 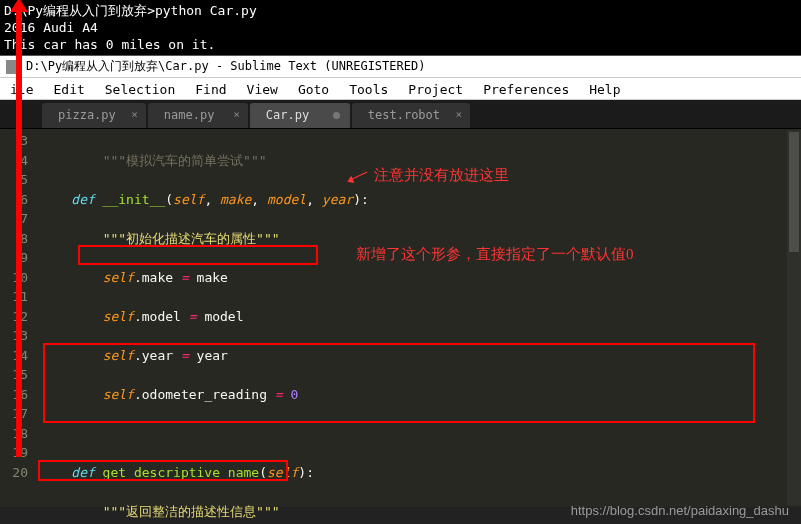 I want to click on watermark: https://blog.csdn.net/paidaxing_dashu, so click(x=680, y=510).